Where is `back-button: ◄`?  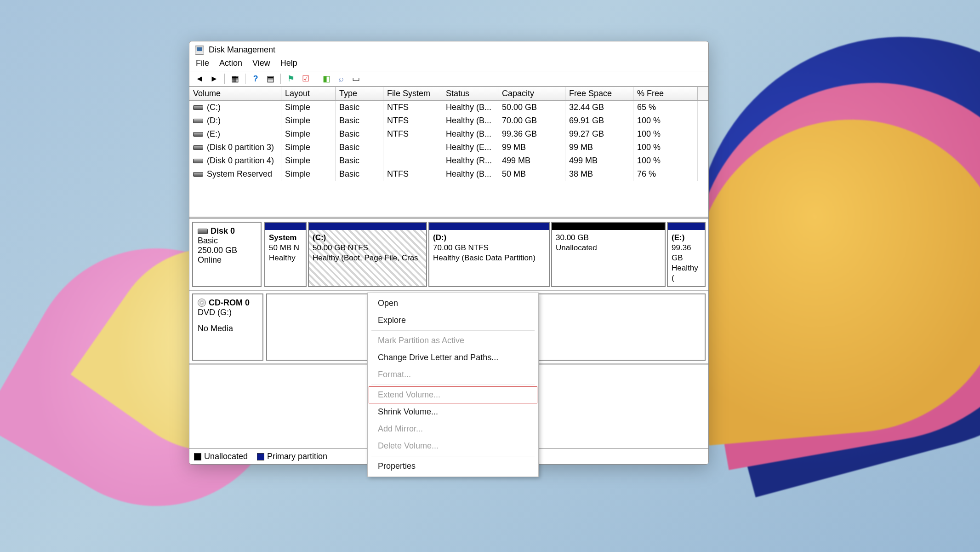
back-button: ◄ is located at coordinates (199, 79).